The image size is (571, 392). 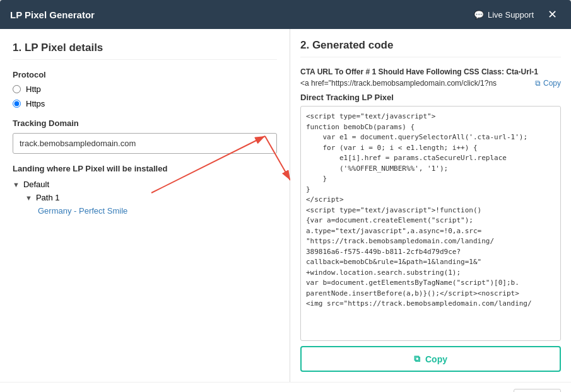 I want to click on modal-footer: Close, so click(x=285, y=387).